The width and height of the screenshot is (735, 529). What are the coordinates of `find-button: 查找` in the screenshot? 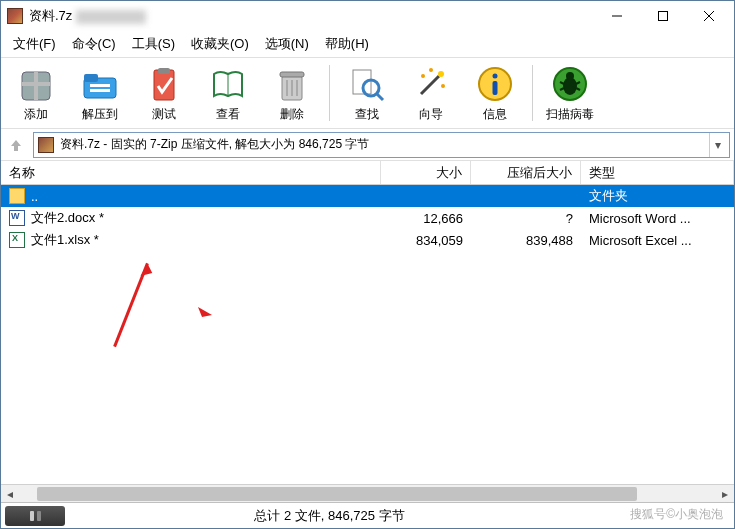 It's located at (367, 93).